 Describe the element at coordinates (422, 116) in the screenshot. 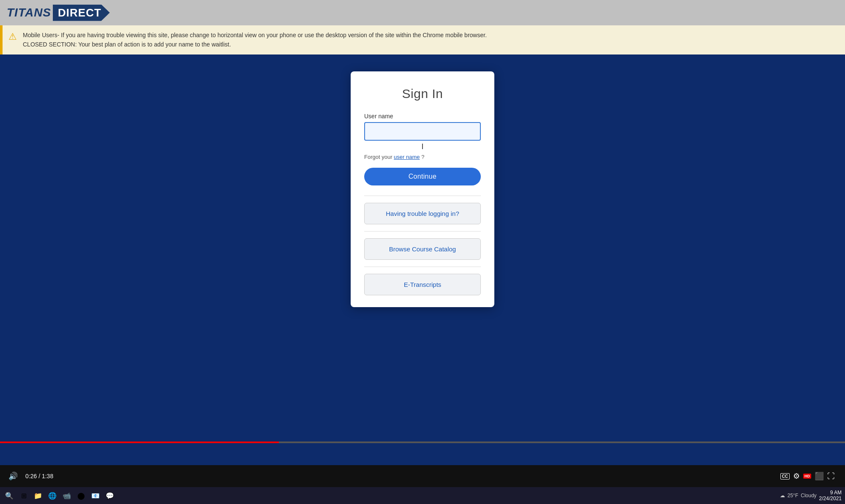

I see `username-label: User name` at that location.